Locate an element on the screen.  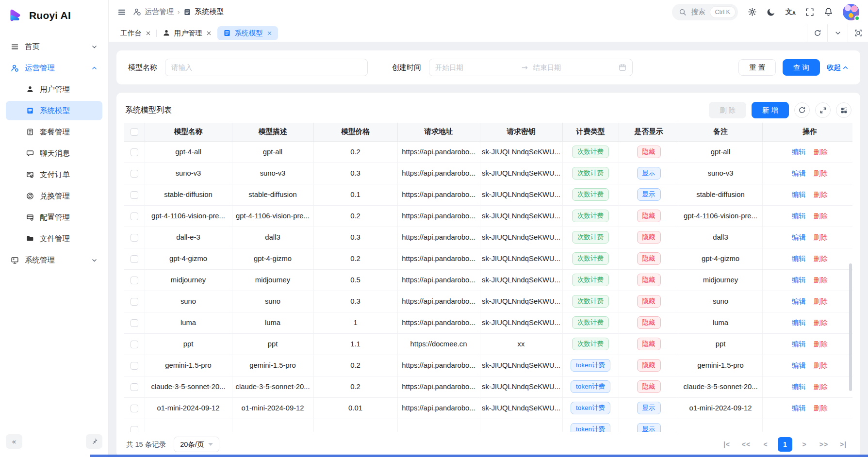
sidebar-subitem-用户管理: 用户管理 is located at coordinates (54, 89).